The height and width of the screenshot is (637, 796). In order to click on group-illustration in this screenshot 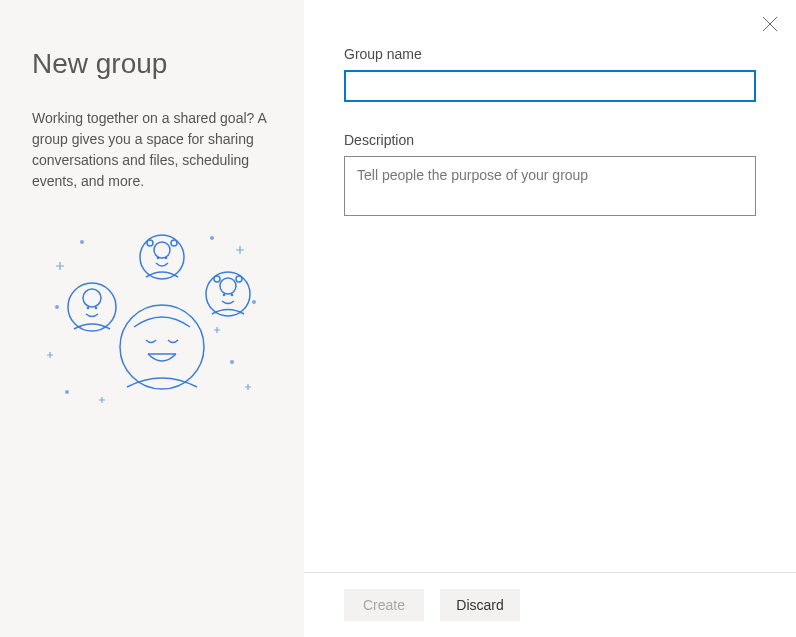, I will do `click(152, 324)`.